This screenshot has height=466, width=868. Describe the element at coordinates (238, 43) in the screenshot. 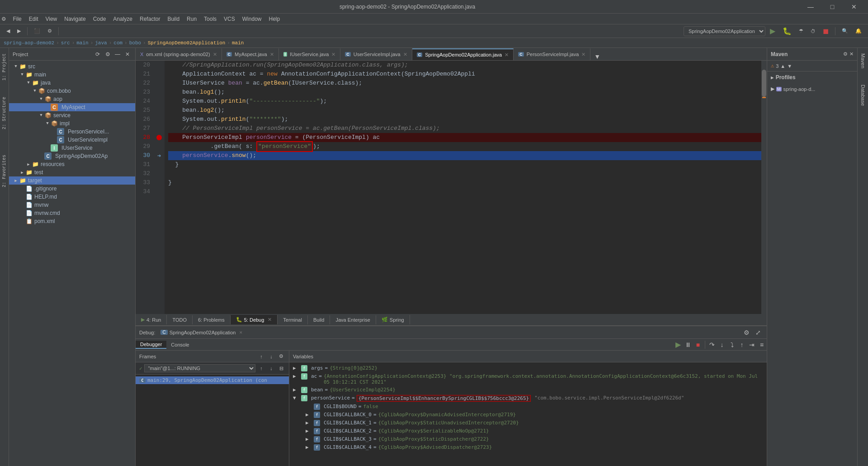

I see `breadcrumb-method: main` at that location.